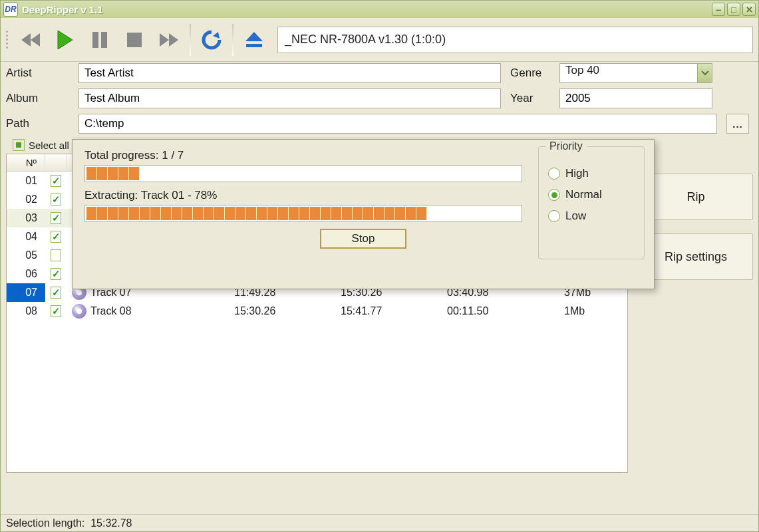  Describe the element at coordinates (303, 174) in the screenshot. I see `total-progress-bar` at that location.